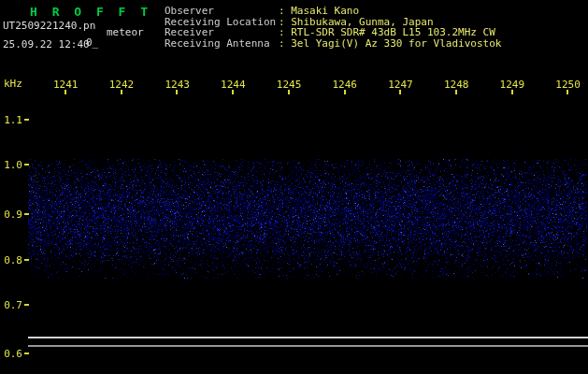 Image resolution: width=588 pixels, height=374 pixels. I want to click on app-title: H R O F F T, so click(91, 11).